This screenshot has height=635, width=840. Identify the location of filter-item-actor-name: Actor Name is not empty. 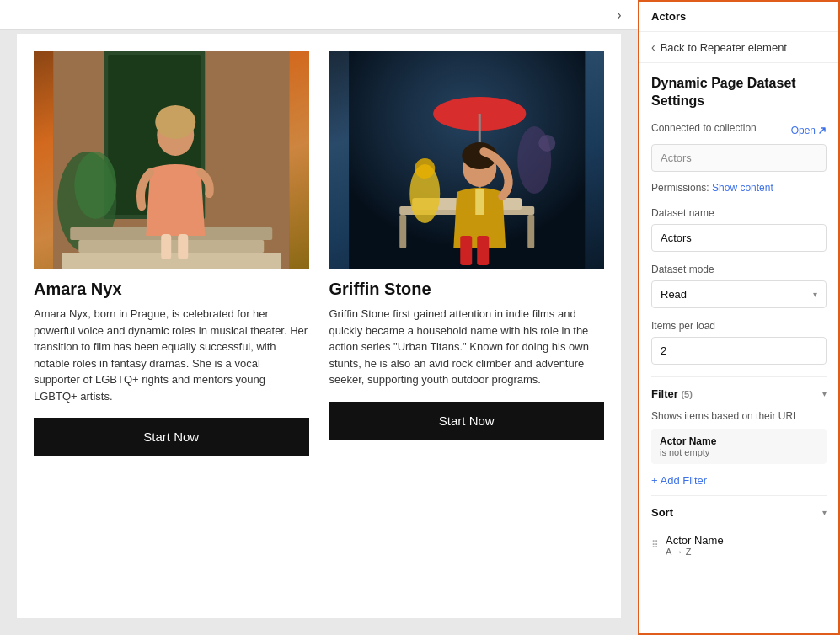
(739, 446).